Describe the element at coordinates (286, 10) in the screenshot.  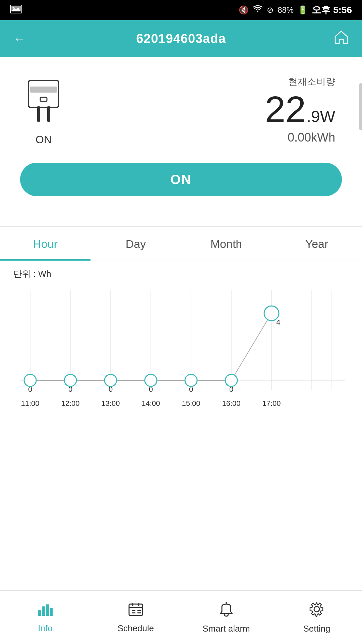
I see `battery-percent: 88%` at that location.